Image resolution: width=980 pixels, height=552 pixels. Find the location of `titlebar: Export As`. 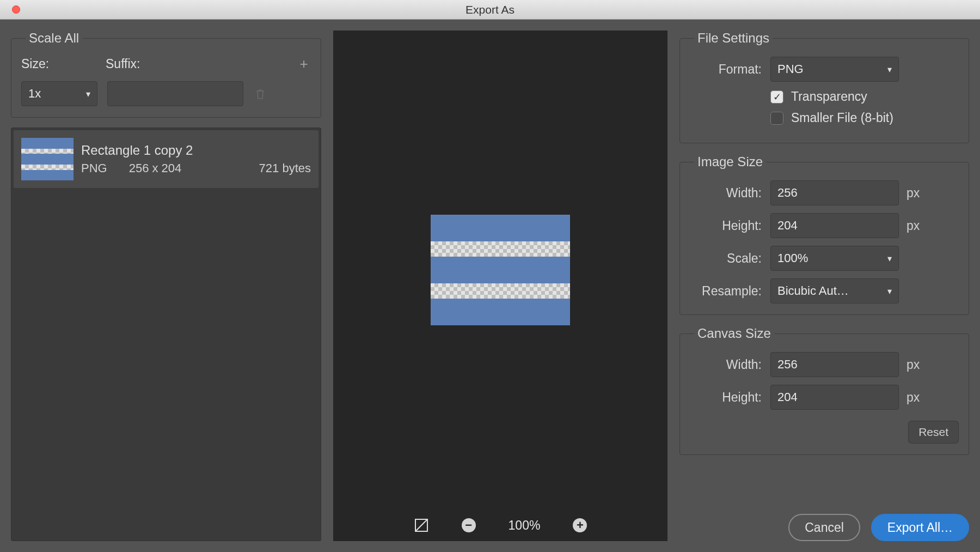

titlebar: Export As is located at coordinates (490, 10).